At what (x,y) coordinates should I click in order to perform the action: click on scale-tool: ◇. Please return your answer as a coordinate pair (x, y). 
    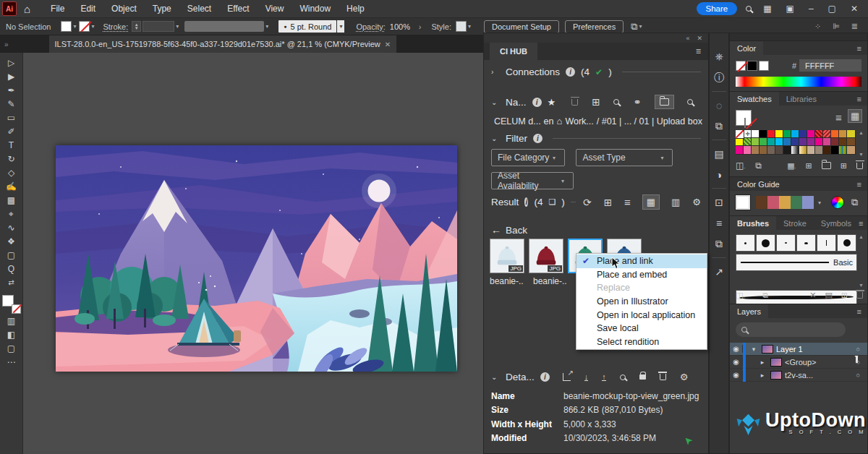
    Looking at the image, I should click on (12, 172).